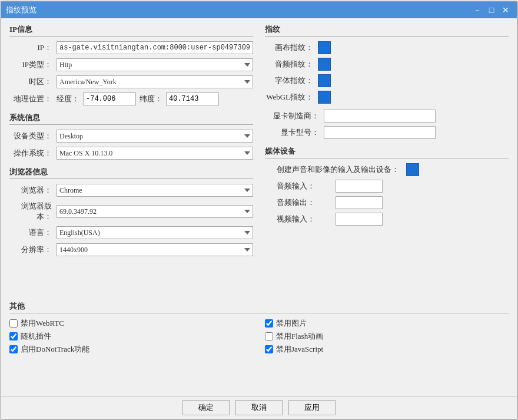  Describe the element at coordinates (387, 64) in the screenshot. I see `audio-fingerprint-row: 音频指纹：` at that location.